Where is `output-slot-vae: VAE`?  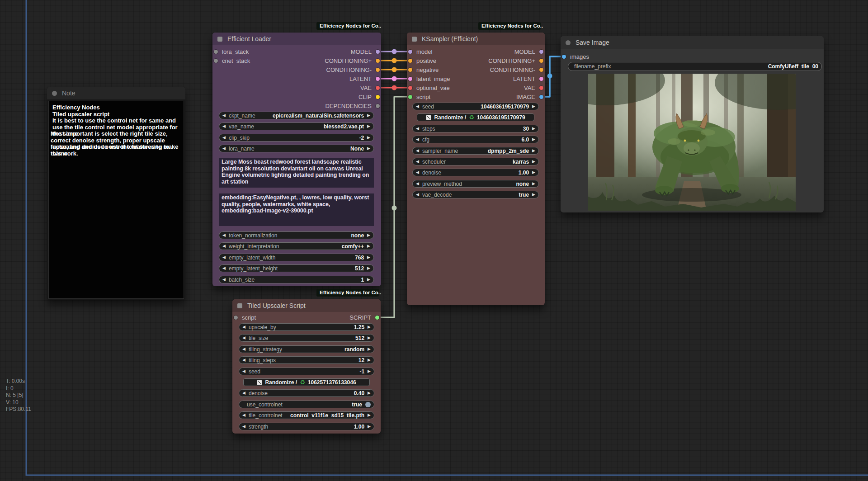
output-slot-vae: VAE is located at coordinates (533, 88).